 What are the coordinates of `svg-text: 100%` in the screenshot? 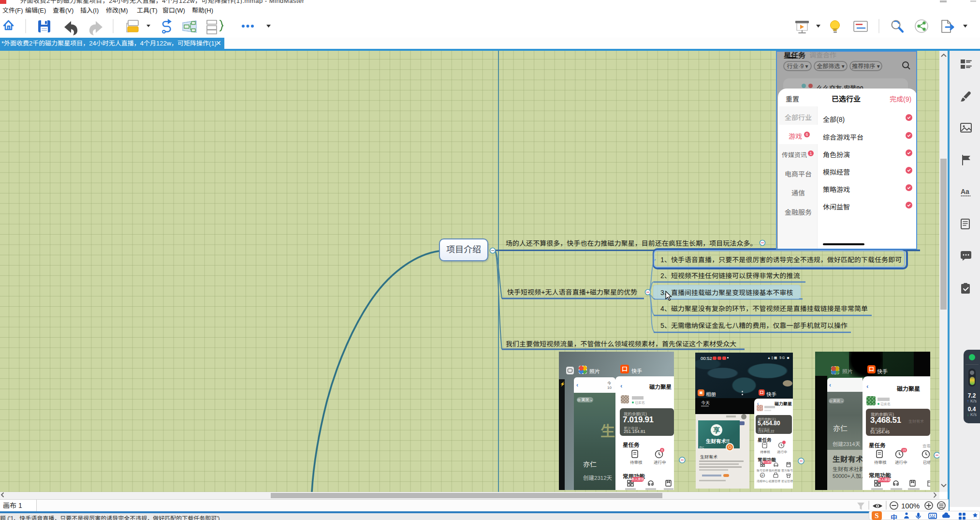 It's located at (910, 506).